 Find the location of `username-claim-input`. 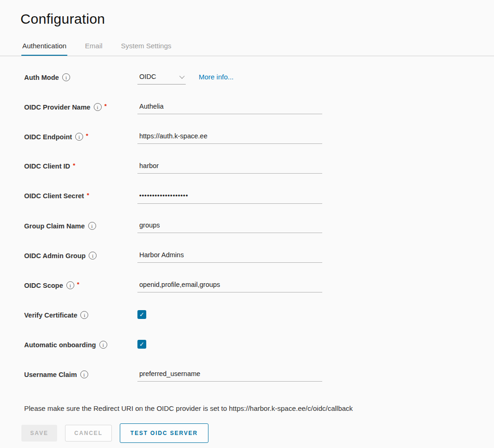

username-claim-input is located at coordinates (230, 375).